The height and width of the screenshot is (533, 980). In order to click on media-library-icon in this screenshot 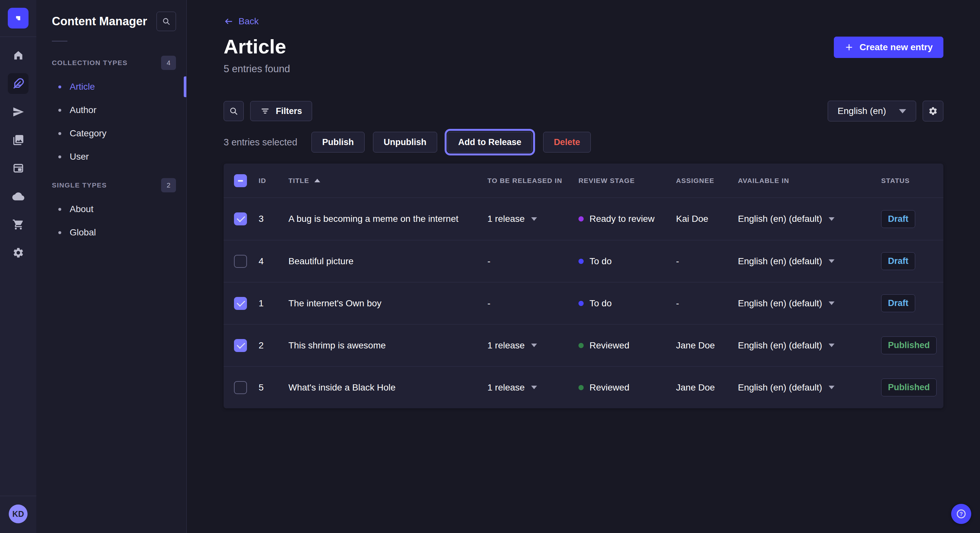, I will do `click(18, 140)`.